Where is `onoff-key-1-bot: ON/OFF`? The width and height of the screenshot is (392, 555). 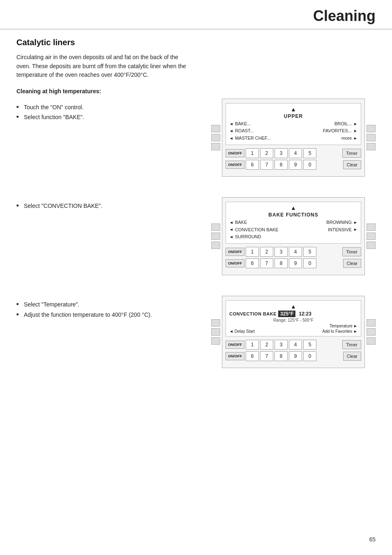 onoff-key-1-bot: ON/OFF is located at coordinates (235, 165).